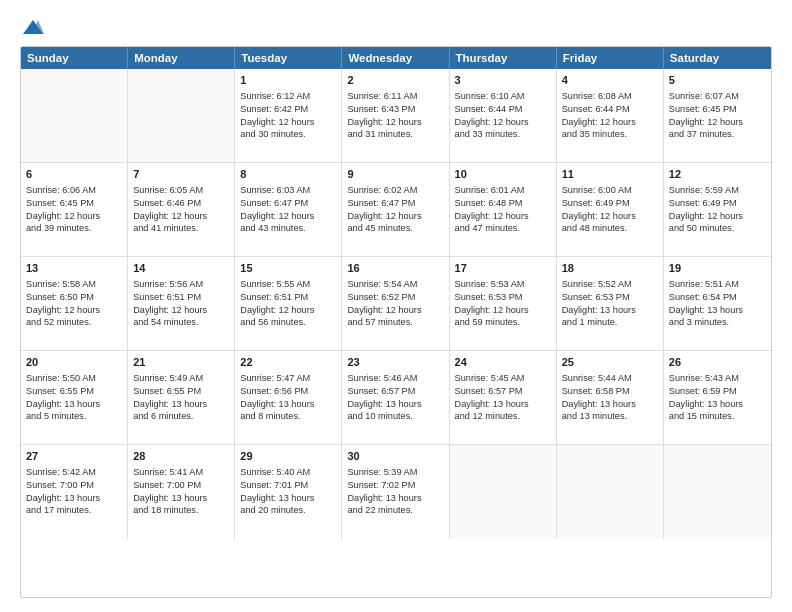 This screenshot has width=792, height=612. Describe the element at coordinates (718, 210) in the screenshot. I see `cal-cell-day-12: 12Sunrise: 5:59 AMSunset: 6:49 PMDayligh…` at that location.